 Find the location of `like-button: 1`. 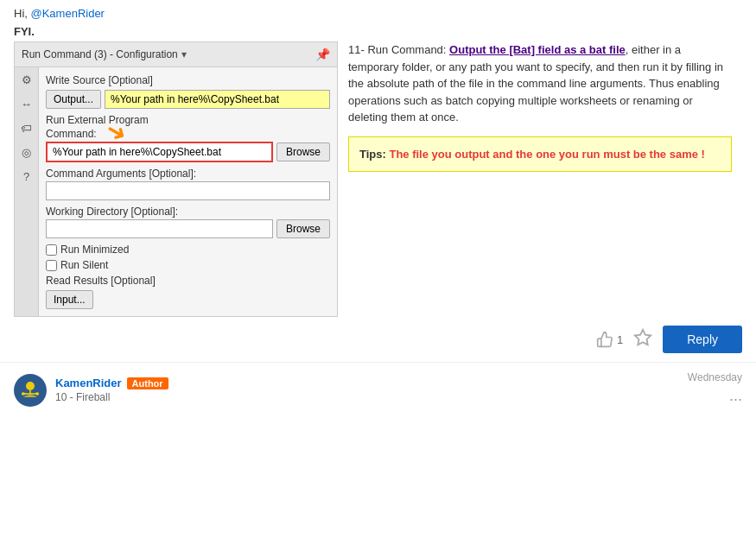

like-button: 1 is located at coordinates (610, 339).